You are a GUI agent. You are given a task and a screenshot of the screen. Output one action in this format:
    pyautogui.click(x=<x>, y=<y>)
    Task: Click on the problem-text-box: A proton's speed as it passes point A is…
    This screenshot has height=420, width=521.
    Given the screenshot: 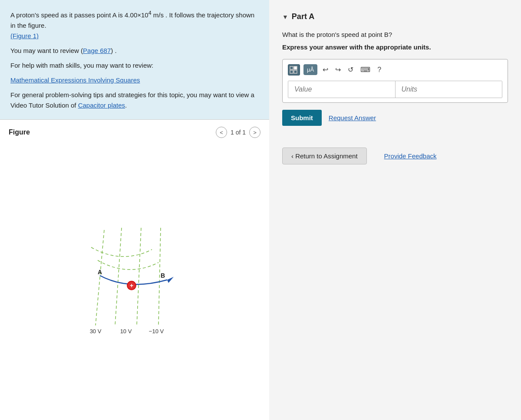 What is the action you would take?
    pyautogui.click(x=135, y=60)
    